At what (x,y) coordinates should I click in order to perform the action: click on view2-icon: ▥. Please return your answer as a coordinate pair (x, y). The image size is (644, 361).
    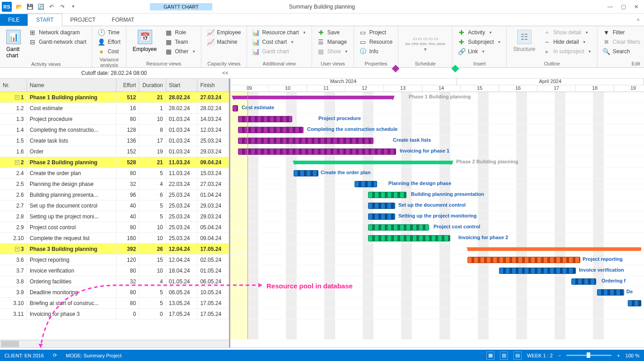
    Looking at the image, I should click on (504, 356).